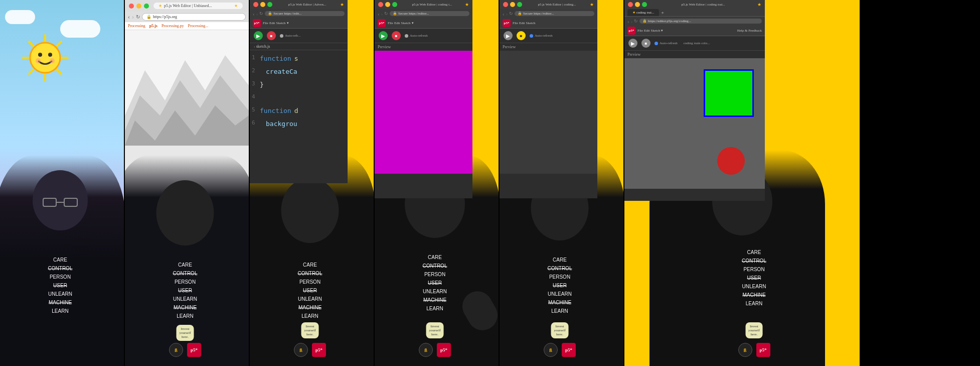 This screenshot has height=366, width=980. What do you see at coordinates (647, 31) in the screenshot?
I see `menu-edit-6: Edit` at bounding box center [647, 31].